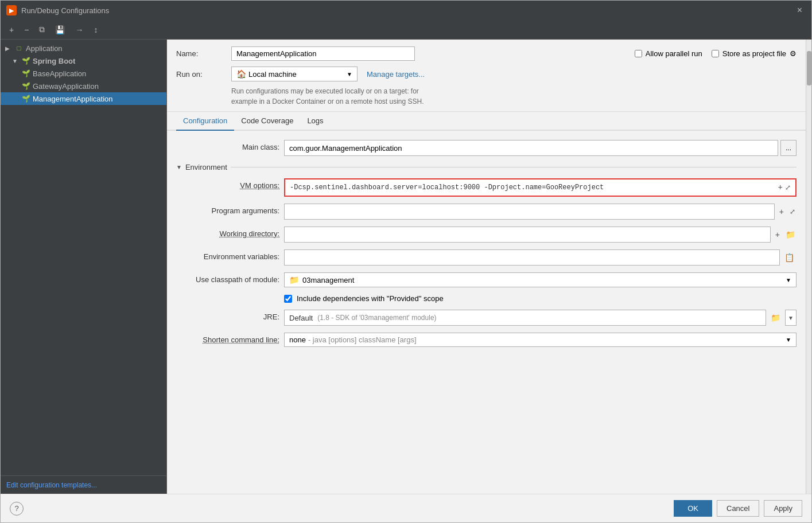 This screenshot has height=523, width=812. What do you see at coordinates (17, 509) in the screenshot?
I see `help-button: ?` at bounding box center [17, 509].